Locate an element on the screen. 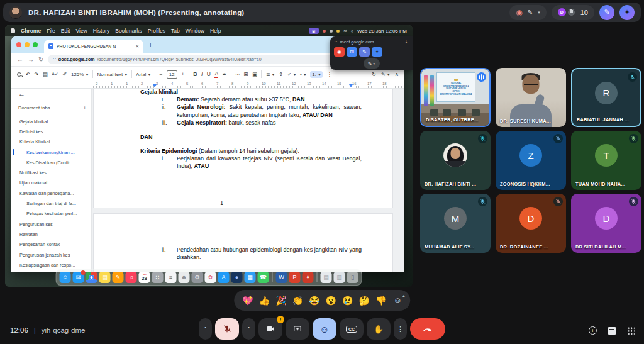  doc-tab-item: Kriteria Klinikal is located at coordinates (52, 142).